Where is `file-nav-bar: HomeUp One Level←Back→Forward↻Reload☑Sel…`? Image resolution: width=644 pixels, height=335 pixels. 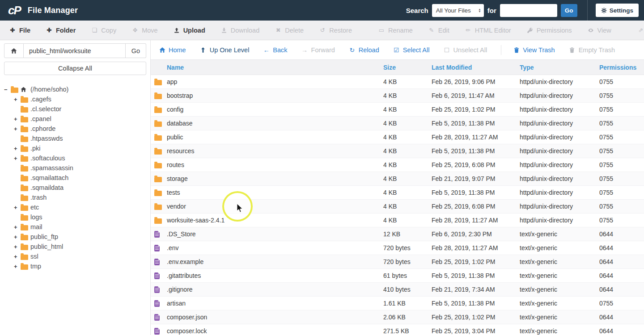
file-nav-bar: HomeUp One Level←Back→Forward↻Reload☑Sel… is located at coordinates (397, 50).